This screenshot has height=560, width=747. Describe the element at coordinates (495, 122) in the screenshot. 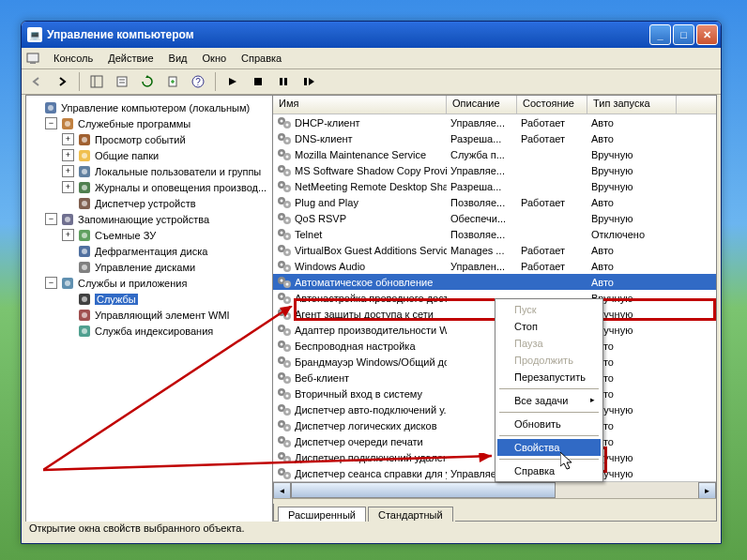

I see `service-row: DHCP-клиентУправляе...РаботаетАвто` at that location.